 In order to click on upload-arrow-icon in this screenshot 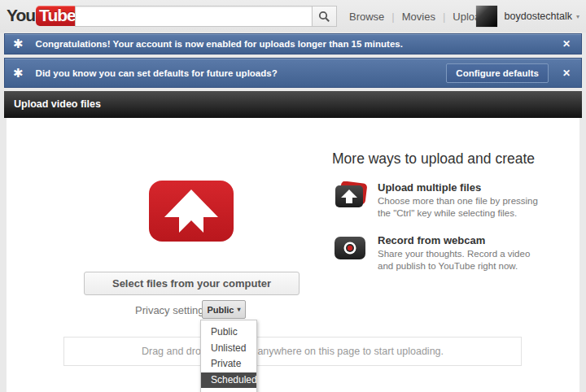, I will do `click(191, 211)`.